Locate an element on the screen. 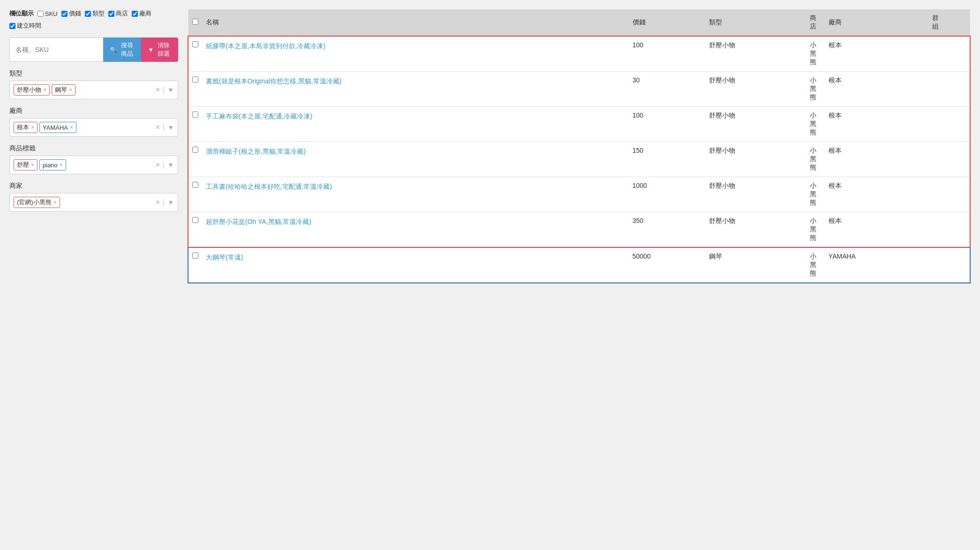 This screenshot has height=550, width=980. tag-vendor-root: 根本 × is located at coordinates (25, 127).